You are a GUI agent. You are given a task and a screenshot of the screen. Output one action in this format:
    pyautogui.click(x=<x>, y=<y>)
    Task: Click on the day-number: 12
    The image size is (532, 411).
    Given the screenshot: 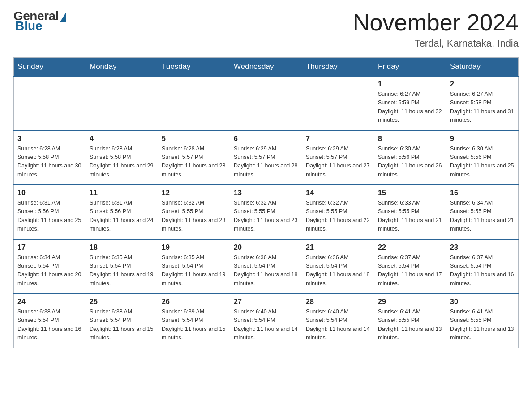 What is the action you would take?
    pyautogui.click(x=194, y=193)
    